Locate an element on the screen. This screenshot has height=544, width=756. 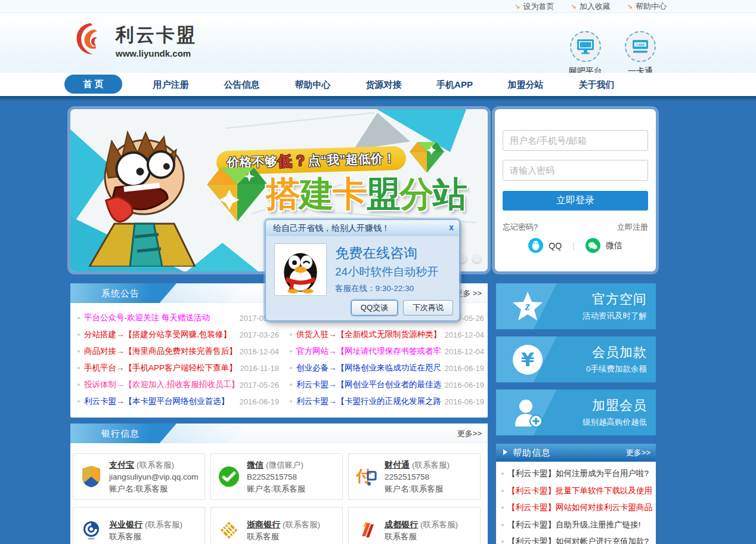
news-item: 手机平台→【手机APP客户端轻松下查单】..2016-11-18 is located at coordinates (177, 368).